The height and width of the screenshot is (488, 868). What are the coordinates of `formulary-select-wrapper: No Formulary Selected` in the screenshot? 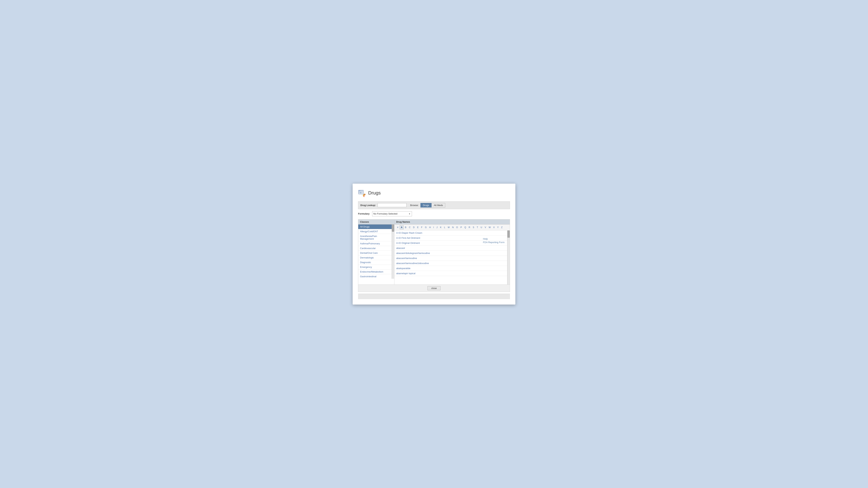 It's located at (392, 214).